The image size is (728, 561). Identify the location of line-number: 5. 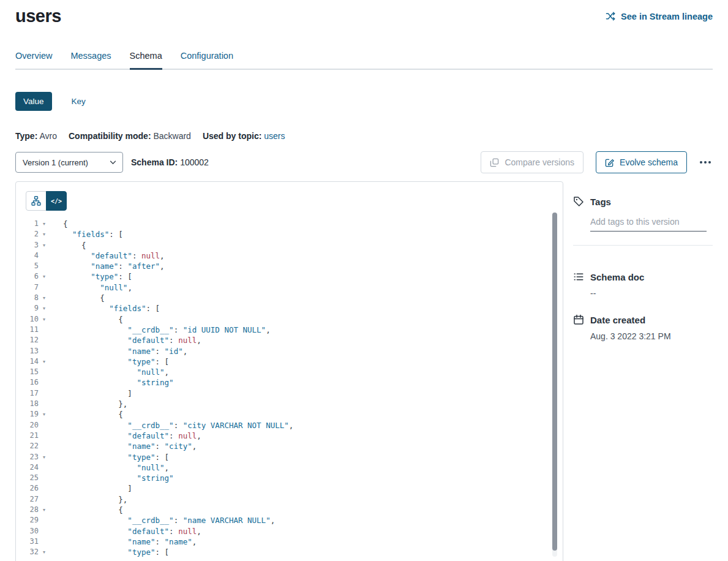
(27, 266).